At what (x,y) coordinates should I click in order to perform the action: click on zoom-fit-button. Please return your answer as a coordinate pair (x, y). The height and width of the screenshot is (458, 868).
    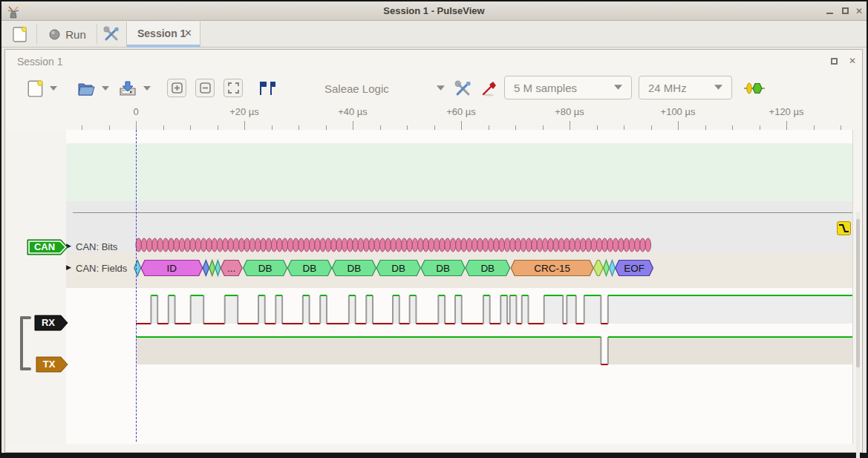
    Looking at the image, I should click on (233, 88).